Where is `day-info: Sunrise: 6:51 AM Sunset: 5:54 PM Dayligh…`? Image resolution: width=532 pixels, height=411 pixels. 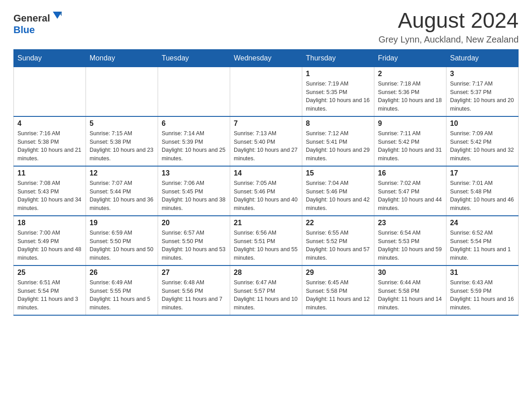
day-info: Sunrise: 6:51 AM Sunset: 5:54 PM Dayligh… is located at coordinates (50, 295).